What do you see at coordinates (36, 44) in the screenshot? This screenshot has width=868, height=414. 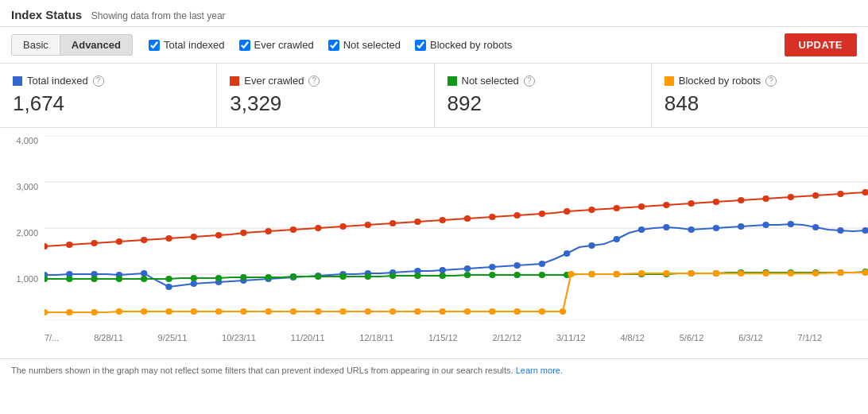 I see `basic-button: Basic` at bounding box center [36, 44].